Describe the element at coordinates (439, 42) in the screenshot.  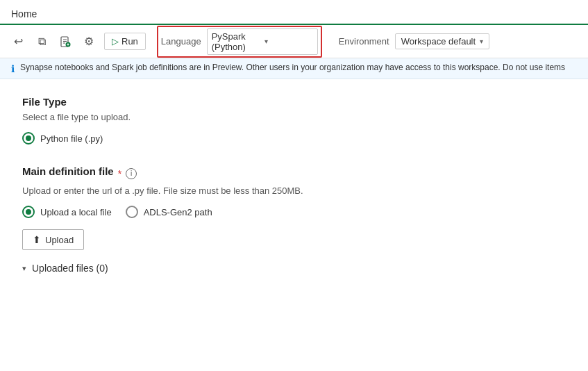
I see `environment-value: Workspace default` at that location.